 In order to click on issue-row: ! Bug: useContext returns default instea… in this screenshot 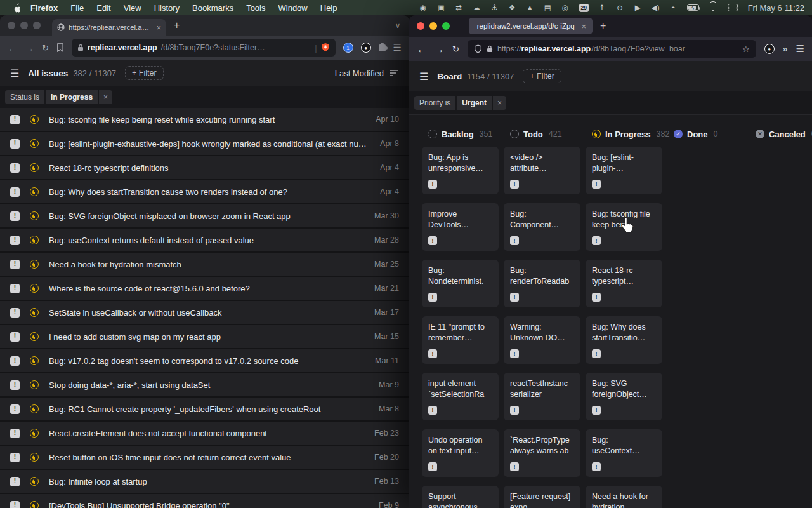, I will do `click(204, 240)`.